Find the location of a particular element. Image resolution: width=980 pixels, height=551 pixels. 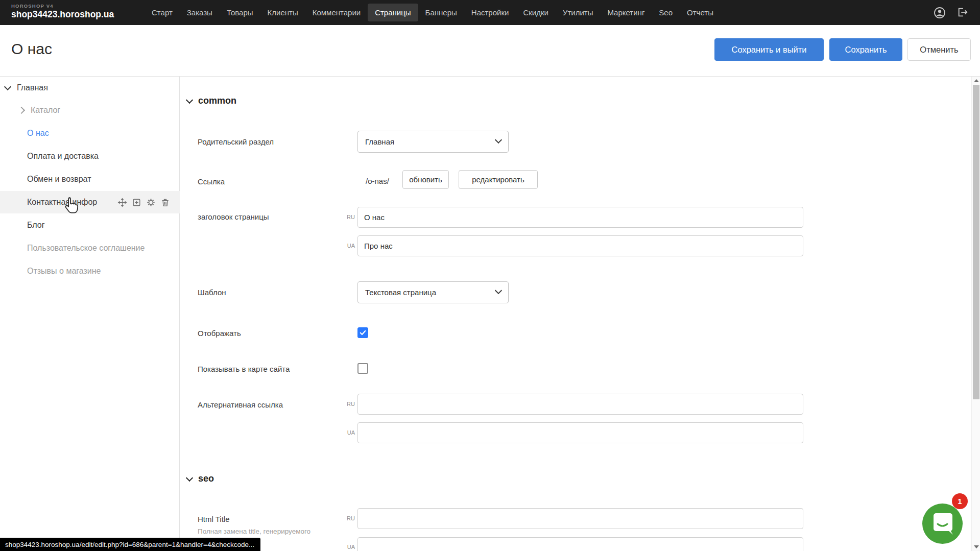

link-path: /o-nas/ is located at coordinates (377, 181).